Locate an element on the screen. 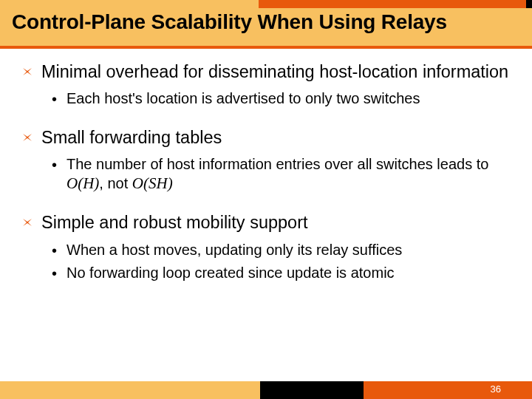  title-underline is located at coordinates (266, 47).